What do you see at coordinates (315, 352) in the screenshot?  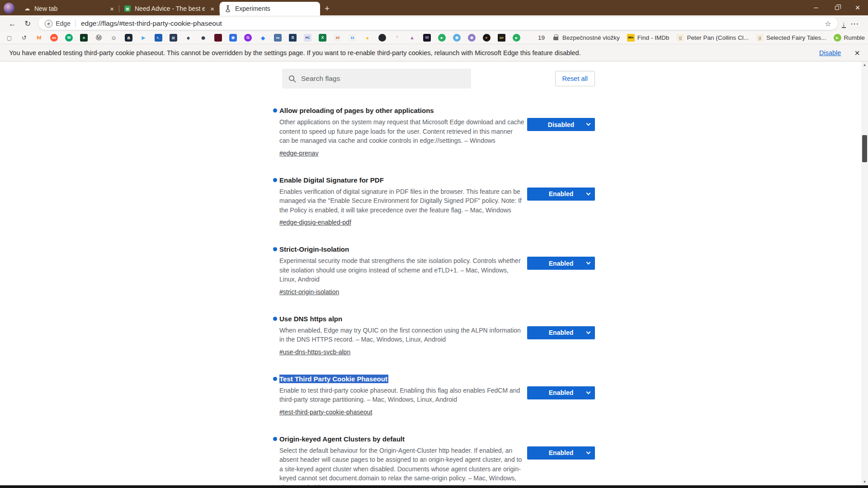 I see `flag-permalink: #use-dns-https-svcb-alpn` at bounding box center [315, 352].